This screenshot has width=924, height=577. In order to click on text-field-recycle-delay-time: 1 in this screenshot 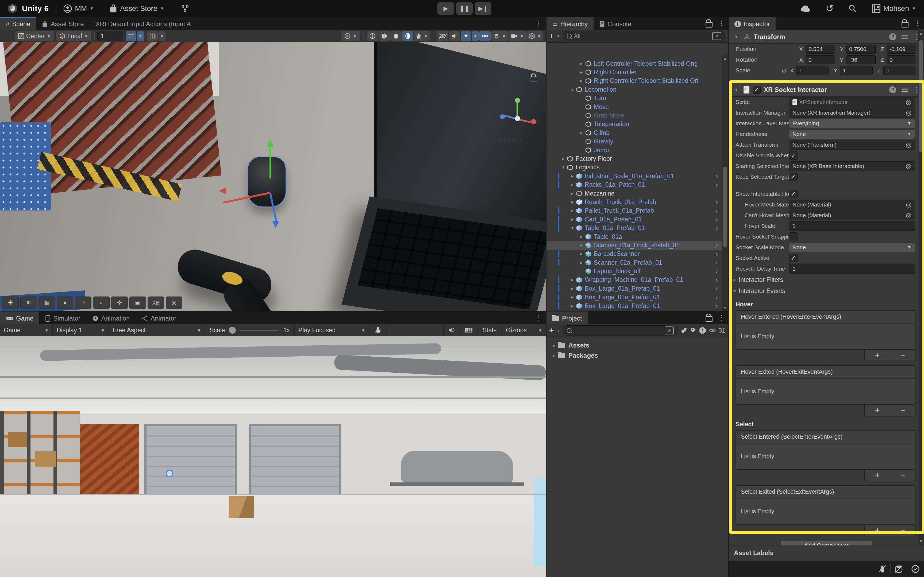, I will do `click(852, 269)`.